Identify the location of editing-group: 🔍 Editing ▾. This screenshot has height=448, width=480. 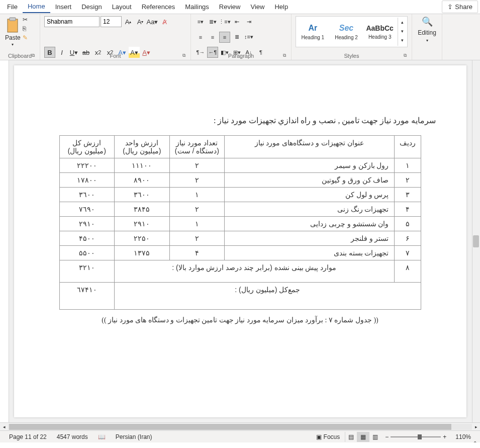
(427, 37).